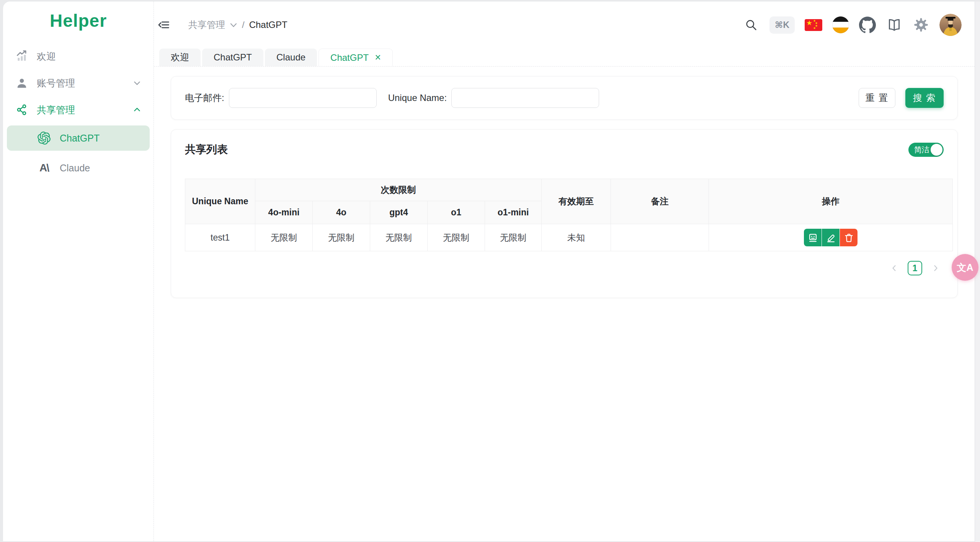  Describe the element at coordinates (849, 238) in the screenshot. I see `delete-button` at that location.